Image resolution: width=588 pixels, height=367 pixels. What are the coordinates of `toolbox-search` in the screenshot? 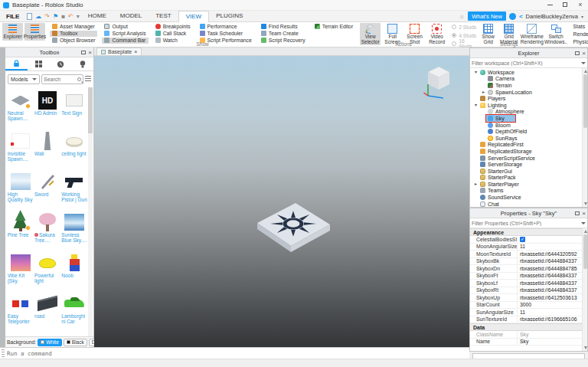 It's located at (63, 80).